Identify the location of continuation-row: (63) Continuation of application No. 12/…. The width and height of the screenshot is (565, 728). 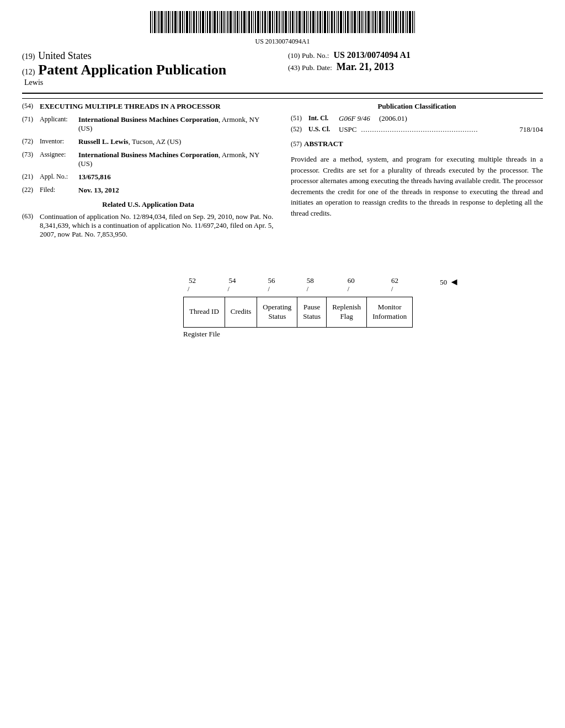
(148, 226).